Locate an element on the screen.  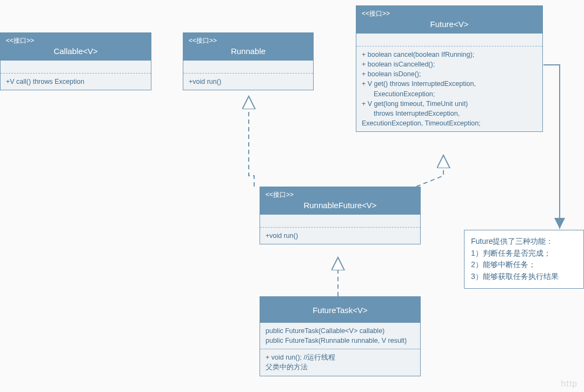
method-line: ExecutionException, TimeoutException; is located at coordinates (449, 123).